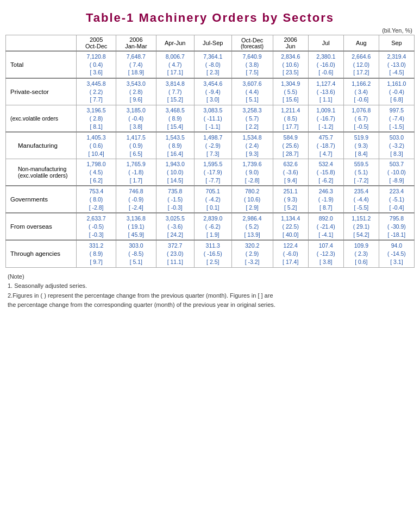 This screenshot has width=420, height=510. What do you see at coordinates (290, 146) in the screenshot?
I see `manufacturing-d6: 584.9 ( 25.6) [ 28.7]` at bounding box center [290, 146].